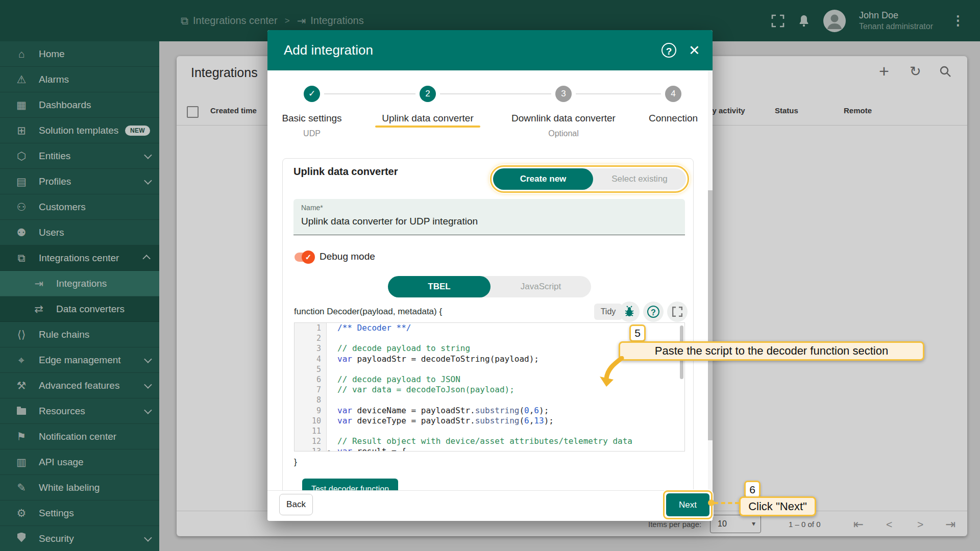  I want to click on tab-javascript: JavaScript, so click(541, 287).